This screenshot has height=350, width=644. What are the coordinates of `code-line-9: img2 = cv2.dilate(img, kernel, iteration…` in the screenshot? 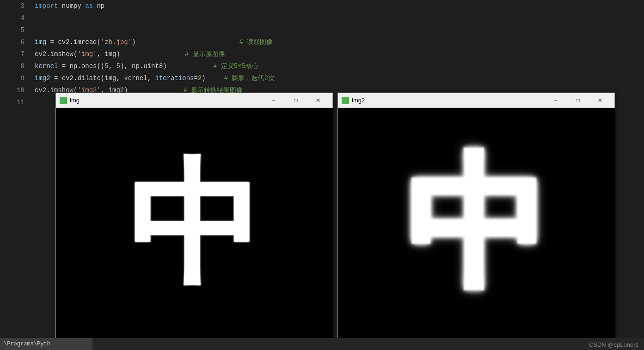 It's located at (337, 78).